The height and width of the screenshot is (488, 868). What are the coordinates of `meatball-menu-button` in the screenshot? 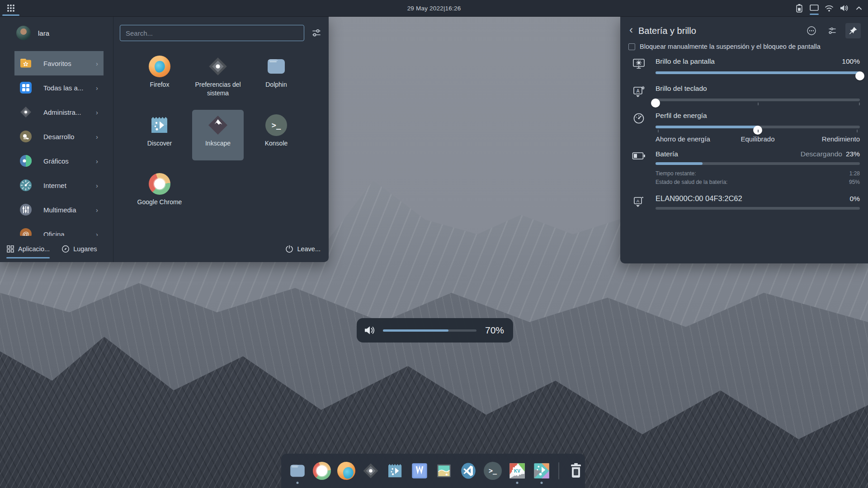 It's located at (811, 31).